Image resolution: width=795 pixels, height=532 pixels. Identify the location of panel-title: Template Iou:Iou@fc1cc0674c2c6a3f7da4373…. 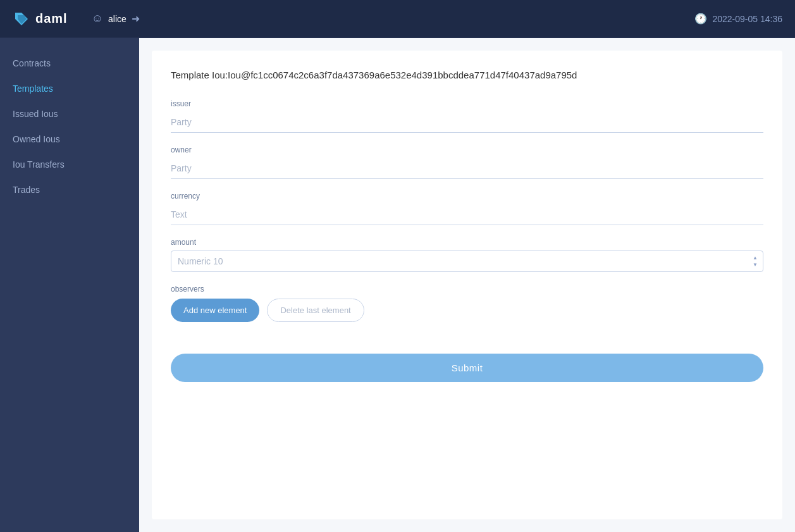
(467, 75).